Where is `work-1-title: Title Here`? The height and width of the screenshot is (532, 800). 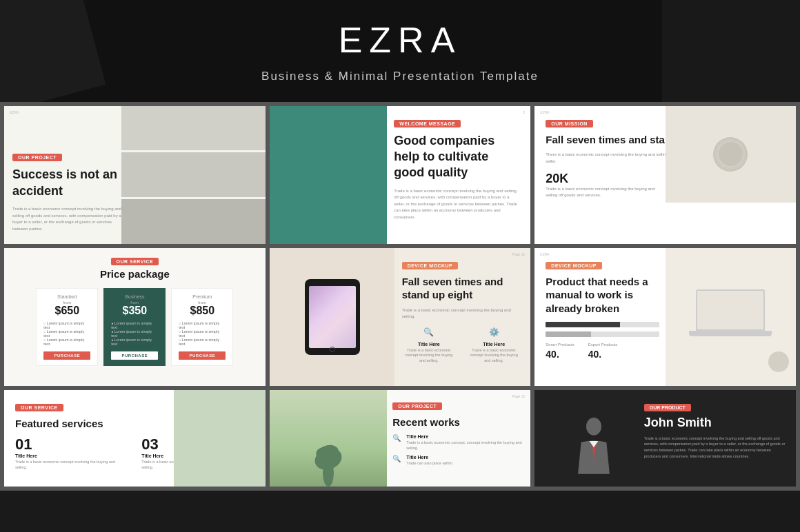 work-1-title: Title Here is located at coordinates (464, 437).